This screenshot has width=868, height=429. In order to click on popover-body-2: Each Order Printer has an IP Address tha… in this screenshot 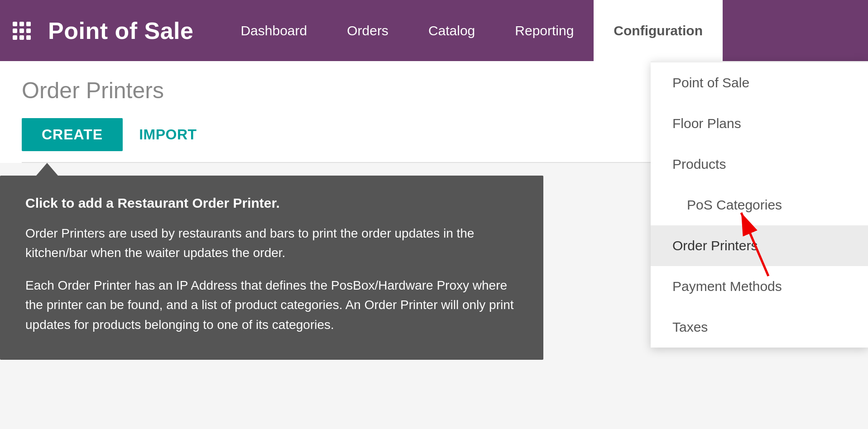, I will do `click(272, 305)`.